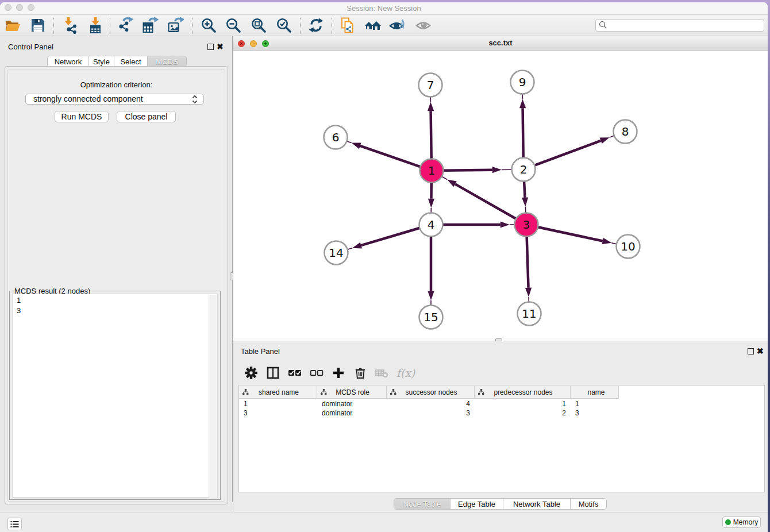 The height and width of the screenshot is (532, 770). What do you see at coordinates (741, 522) in the screenshot?
I see `memory-button: Memory` at bounding box center [741, 522].